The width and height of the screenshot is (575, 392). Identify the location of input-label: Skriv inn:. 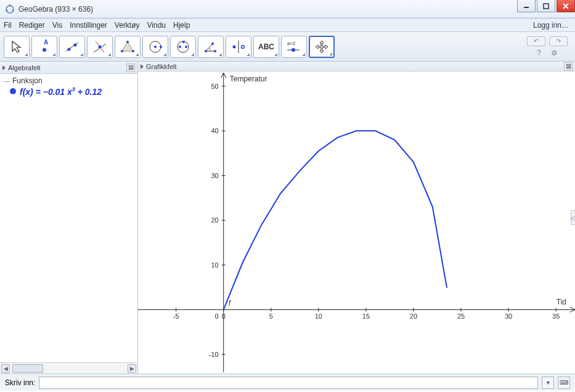
(20, 383).